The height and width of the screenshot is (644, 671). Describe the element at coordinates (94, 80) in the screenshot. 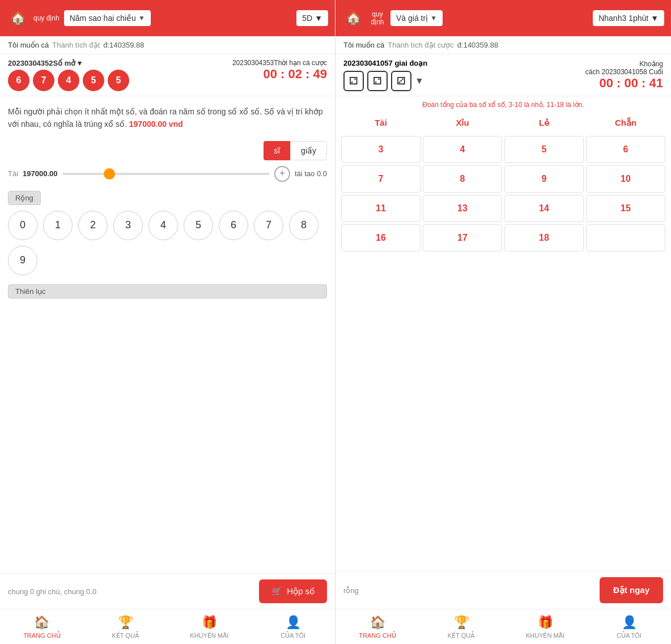

I see `ball-4: 5` at that location.